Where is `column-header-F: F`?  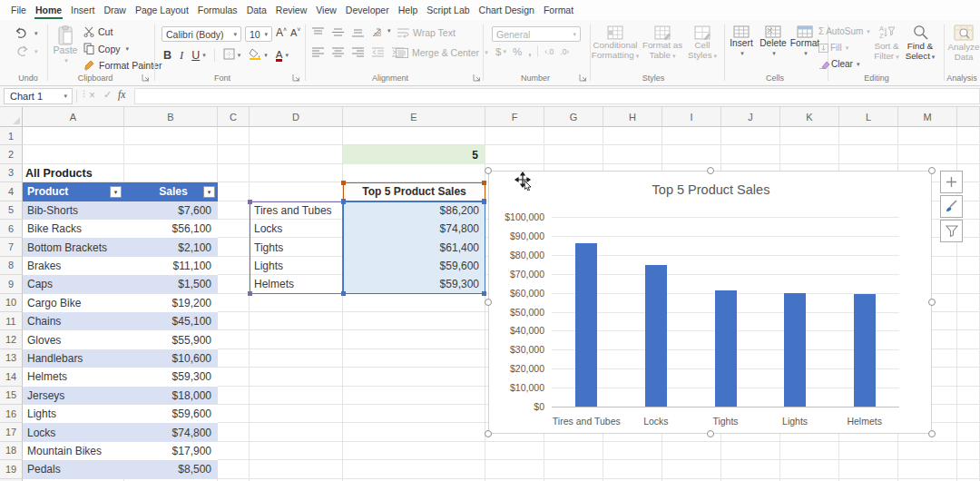
column-header-F: F is located at coordinates (515, 117).